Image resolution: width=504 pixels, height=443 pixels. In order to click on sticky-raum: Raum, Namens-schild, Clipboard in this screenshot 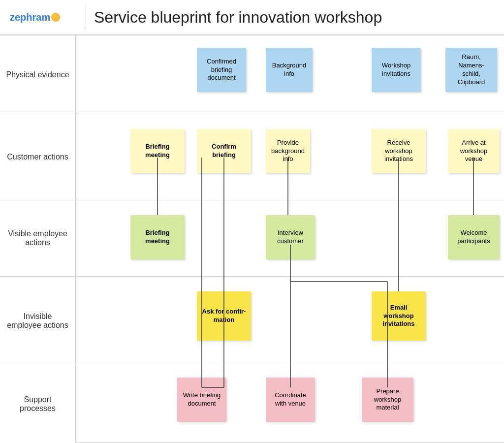, I will do `click(472, 70)`.